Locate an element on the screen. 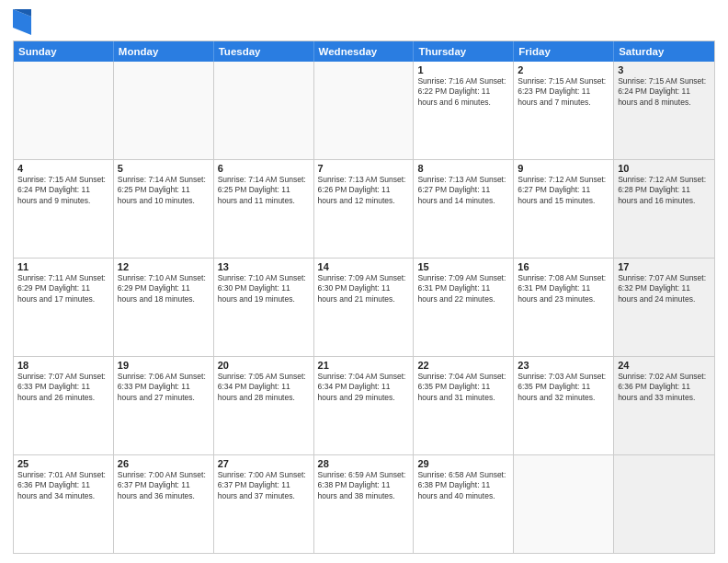 This screenshot has height=563, width=728. weekday-header: Saturday is located at coordinates (664, 52).